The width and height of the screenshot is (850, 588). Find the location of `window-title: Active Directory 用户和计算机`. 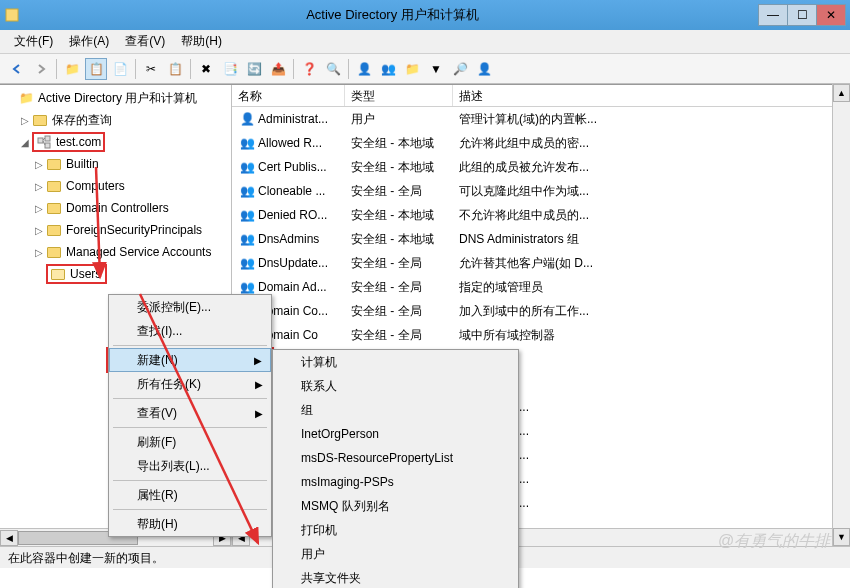

window-title: Active Directory 用户和计算机 is located at coordinates (392, 15).